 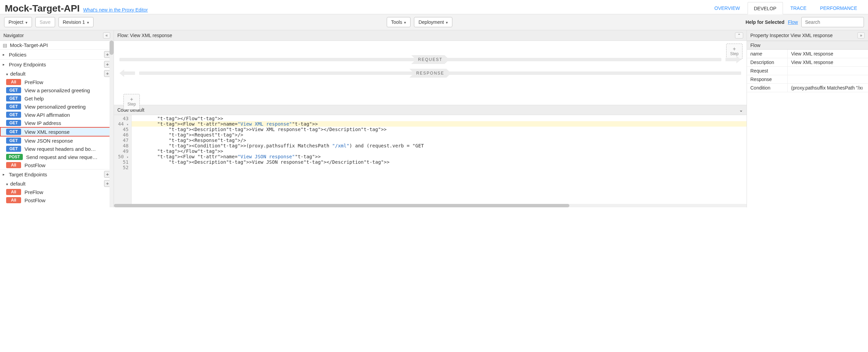 I want to click on nav-item-label: View API affirmation, so click(x=47, y=115).